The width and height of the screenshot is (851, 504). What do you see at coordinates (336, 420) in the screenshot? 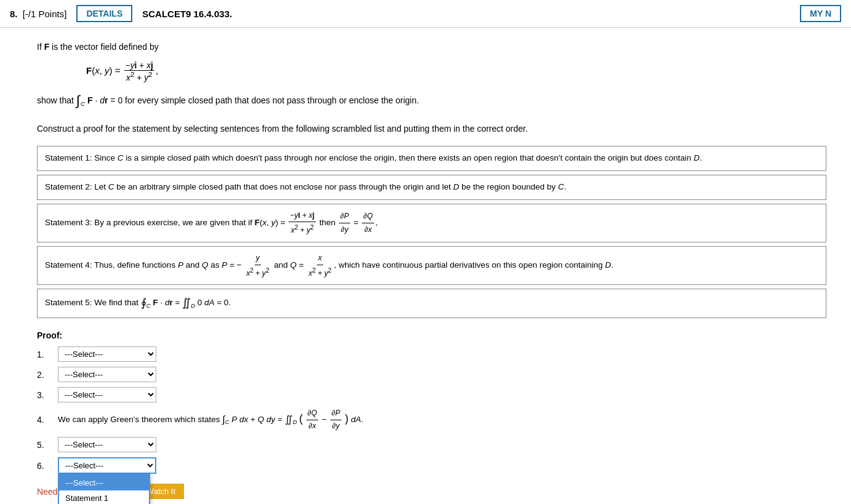
I see `greens-frac2: ∂P ∂y` at bounding box center [336, 420].